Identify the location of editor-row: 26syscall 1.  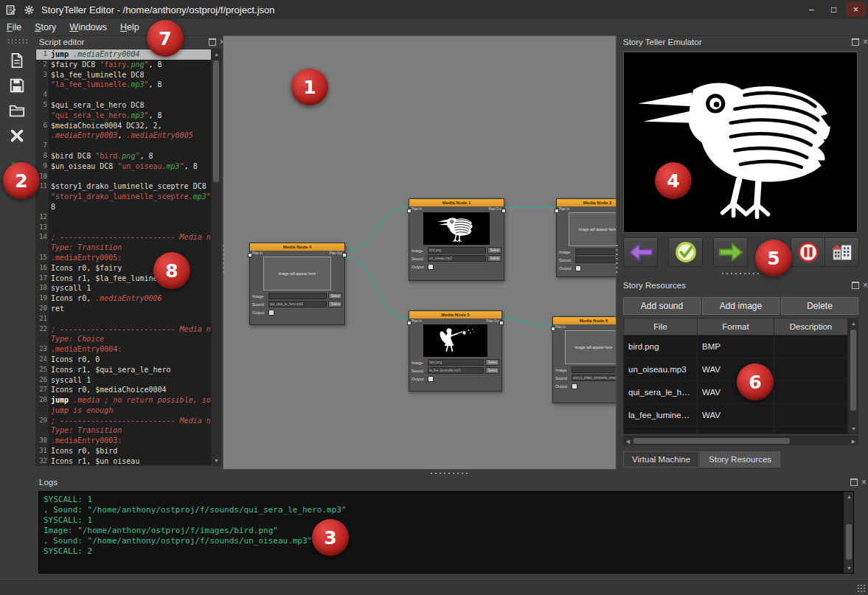
(124, 380).